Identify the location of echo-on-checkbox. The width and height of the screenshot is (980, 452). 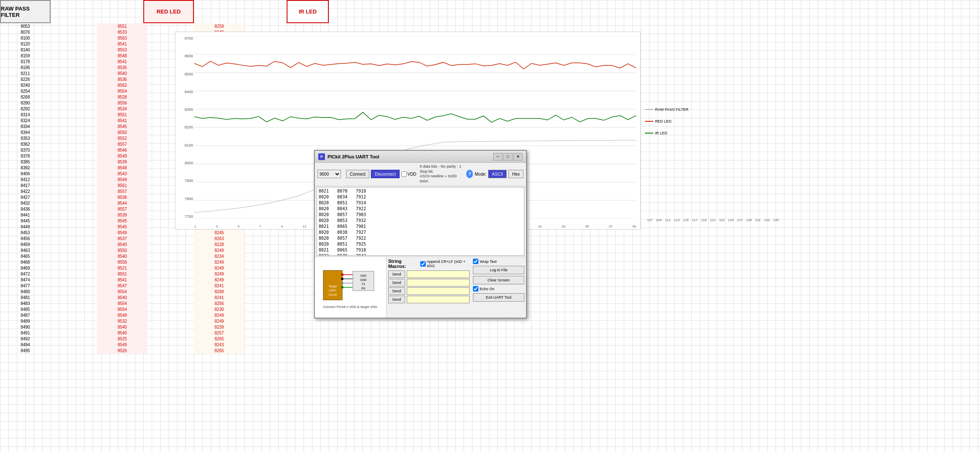
(475, 289).